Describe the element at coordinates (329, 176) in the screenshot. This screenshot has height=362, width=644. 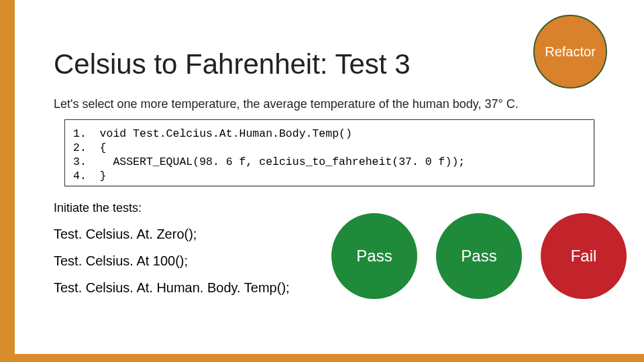
I see `code-line-4: 4. }` at that location.